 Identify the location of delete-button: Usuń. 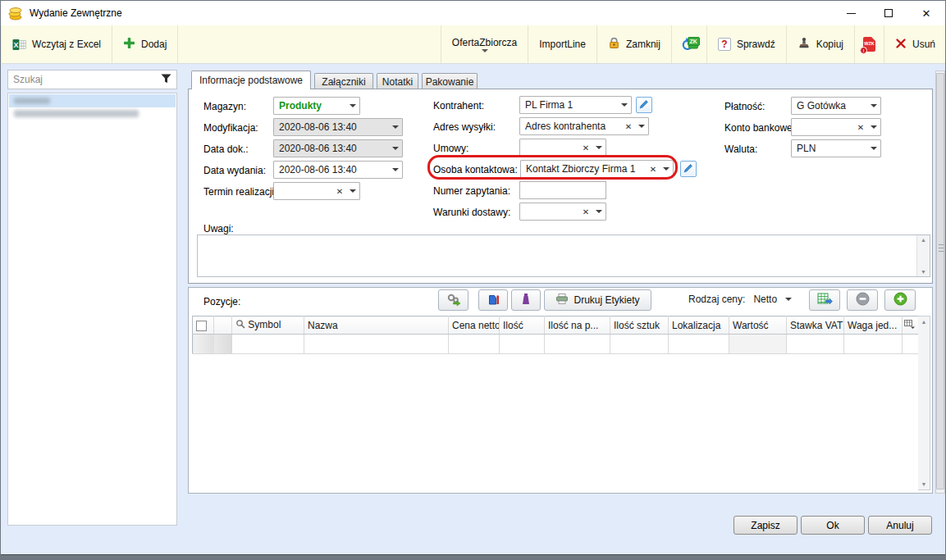
(915, 44).